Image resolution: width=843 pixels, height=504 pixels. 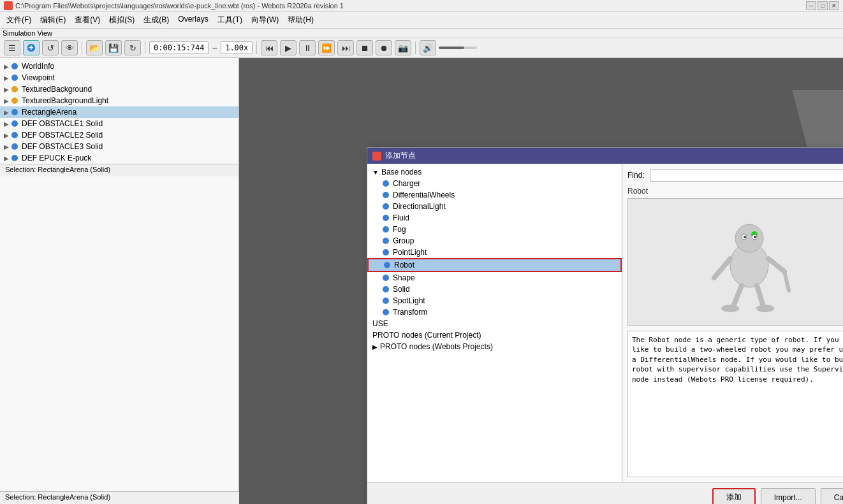 What do you see at coordinates (495, 252) in the screenshot?
I see `node-pointlight: PointLight` at bounding box center [495, 252].